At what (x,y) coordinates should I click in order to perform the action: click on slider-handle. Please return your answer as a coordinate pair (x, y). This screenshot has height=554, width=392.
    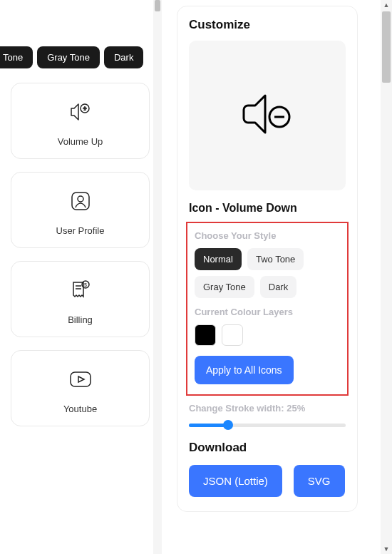
    Looking at the image, I should click on (228, 425).